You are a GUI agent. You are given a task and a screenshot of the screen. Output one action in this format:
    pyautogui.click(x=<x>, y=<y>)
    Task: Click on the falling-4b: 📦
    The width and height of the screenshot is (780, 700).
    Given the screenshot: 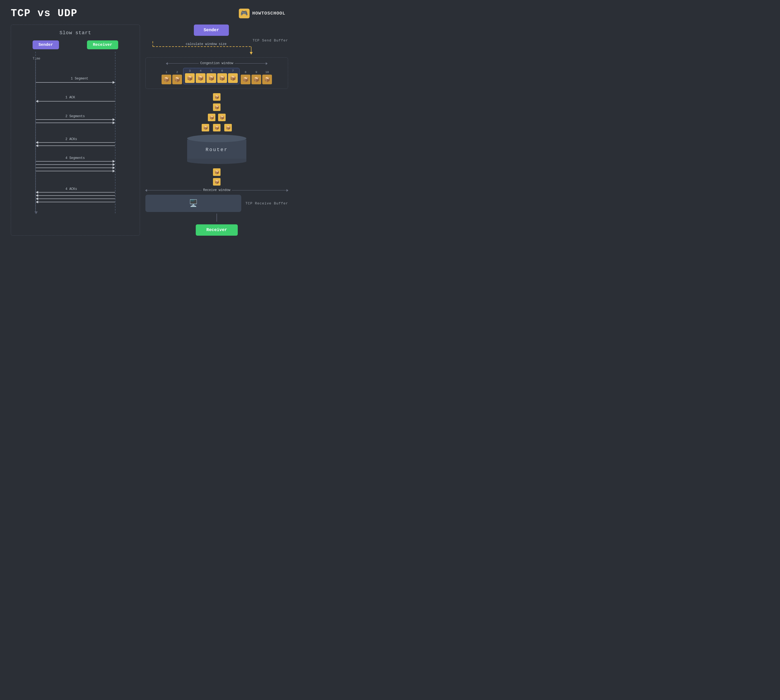 What is the action you would take?
    pyautogui.click(x=217, y=128)
    